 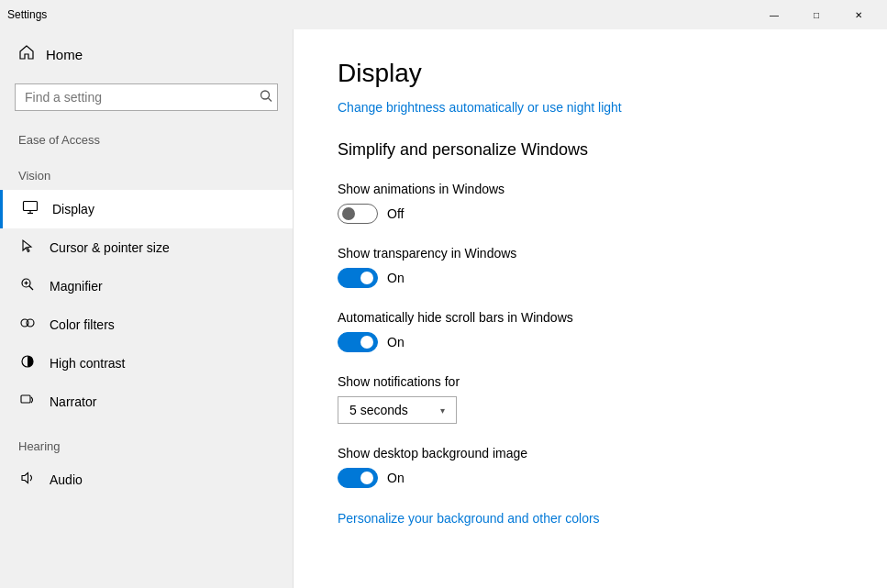 I want to click on close-button: ✕, so click(x=859, y=15).